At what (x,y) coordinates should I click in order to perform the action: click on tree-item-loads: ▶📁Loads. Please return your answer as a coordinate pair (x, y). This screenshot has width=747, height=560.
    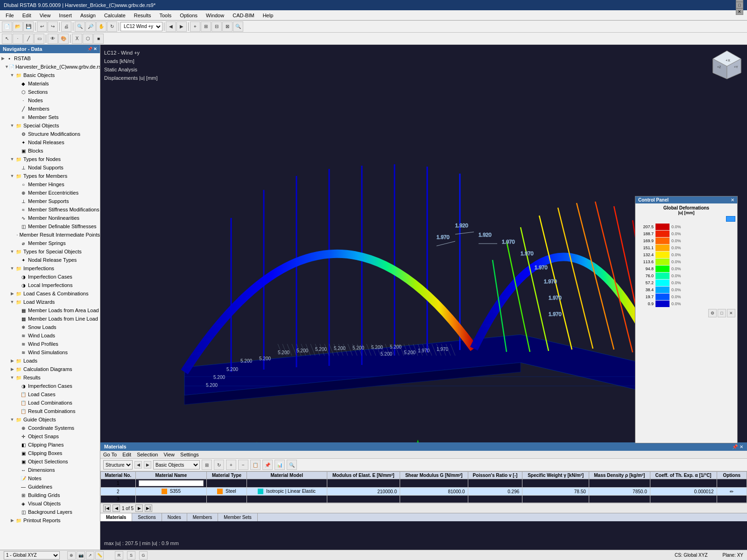
    Looking at the image, I should click on (50, 361).